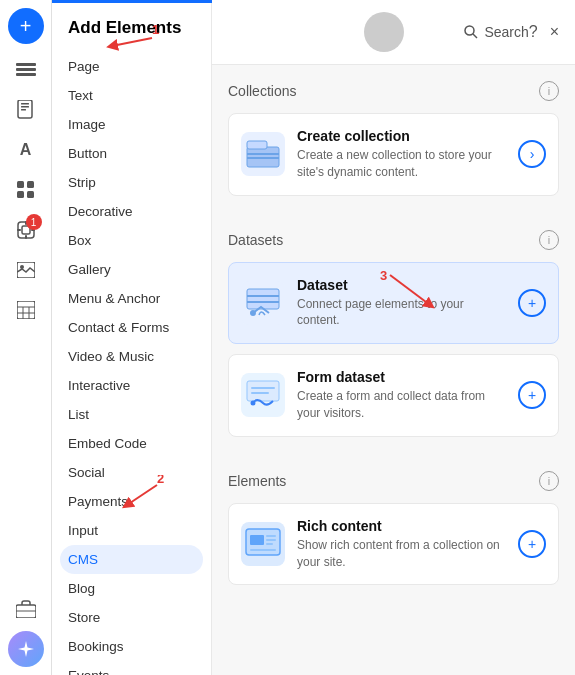  I want to click on form-dataset-add-button: +, so click(532, 395).